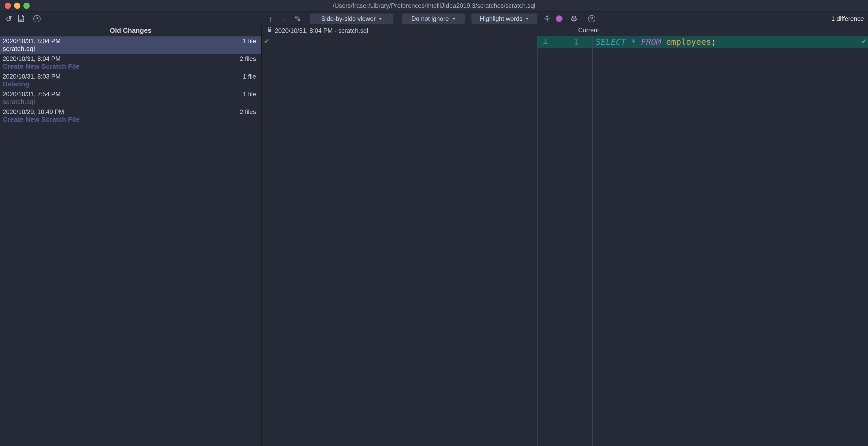  Describe the element at coordinates (559, 19) in the screenshot. I see `magenta-circle-icon` at that location.